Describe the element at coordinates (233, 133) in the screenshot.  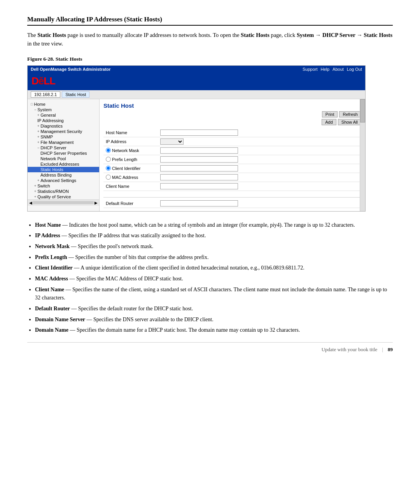
I see `field-row-host-name: Host Name` at that location.